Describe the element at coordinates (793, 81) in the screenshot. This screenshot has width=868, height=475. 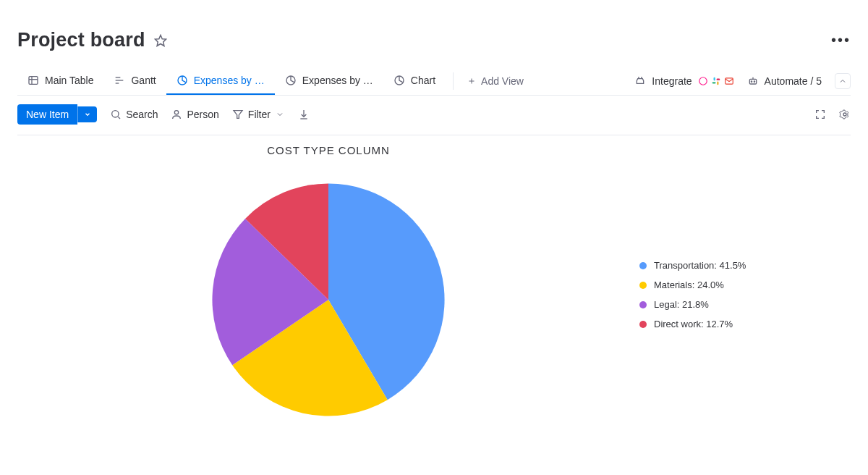
I see `automate-label: Automate / 5` at that location.